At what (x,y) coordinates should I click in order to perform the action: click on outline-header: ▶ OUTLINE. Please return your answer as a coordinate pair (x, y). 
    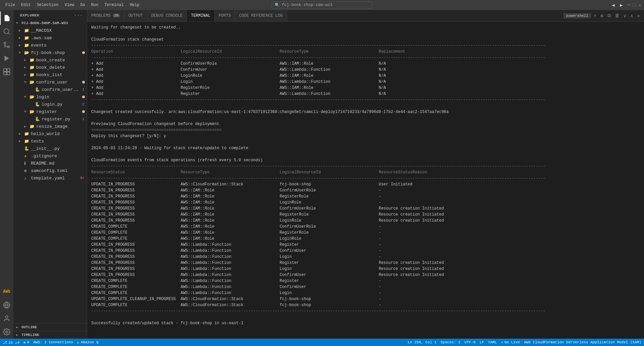
    Looking at the image, I should click on (50, 327).